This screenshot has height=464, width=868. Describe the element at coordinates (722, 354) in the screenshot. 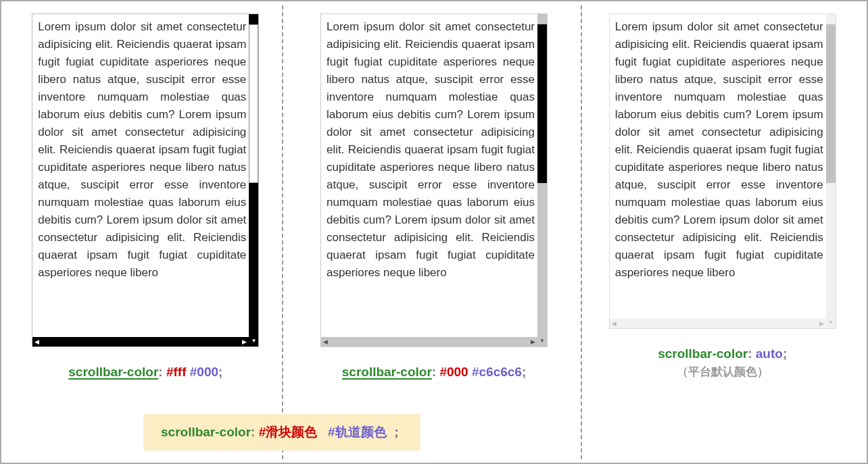

I see `caption-c: scrollbar-color: auto;` at that location.